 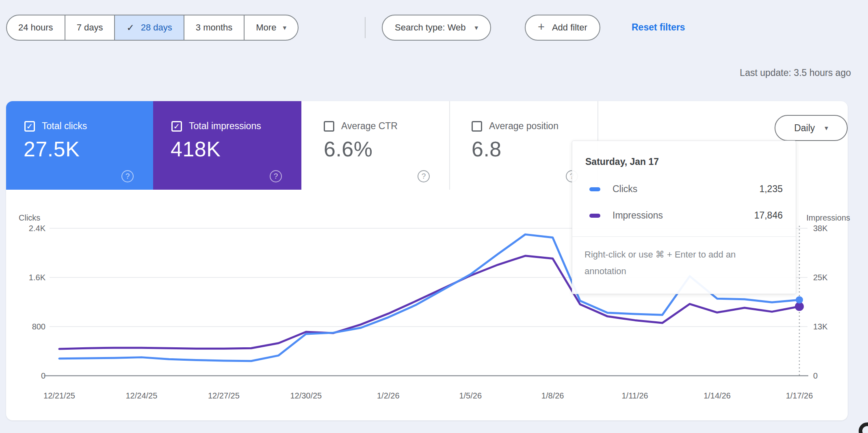 I want to click on add-filter-label: Add filter, so click(x=569, y=28).